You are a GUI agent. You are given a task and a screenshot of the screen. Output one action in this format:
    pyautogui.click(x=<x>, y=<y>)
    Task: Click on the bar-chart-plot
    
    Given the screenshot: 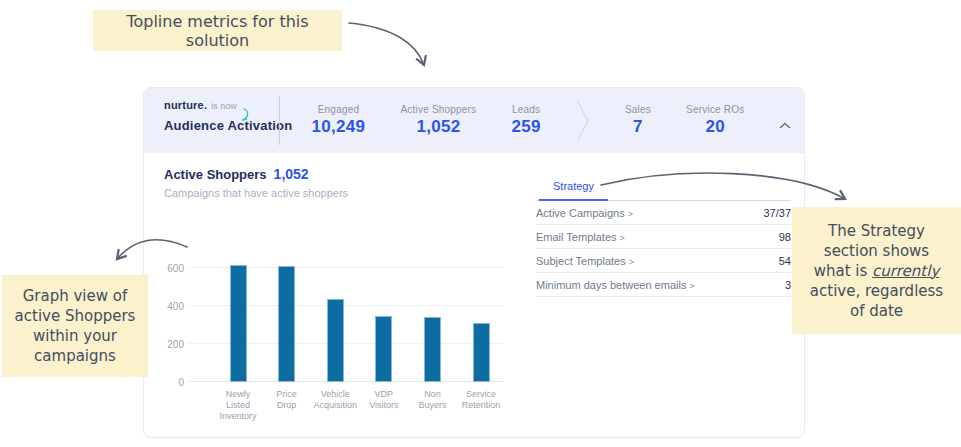 What is the action you would take?
    pyautogui.click(x=346, y=320)
    